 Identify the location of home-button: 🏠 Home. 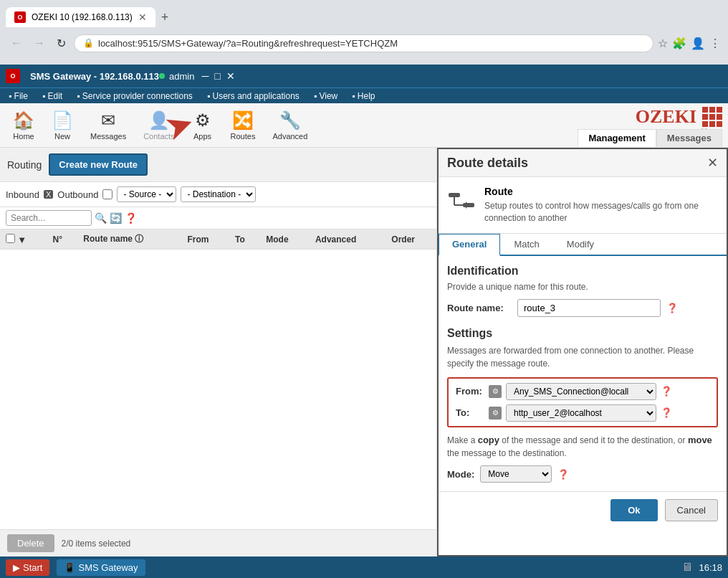
(24, 125).